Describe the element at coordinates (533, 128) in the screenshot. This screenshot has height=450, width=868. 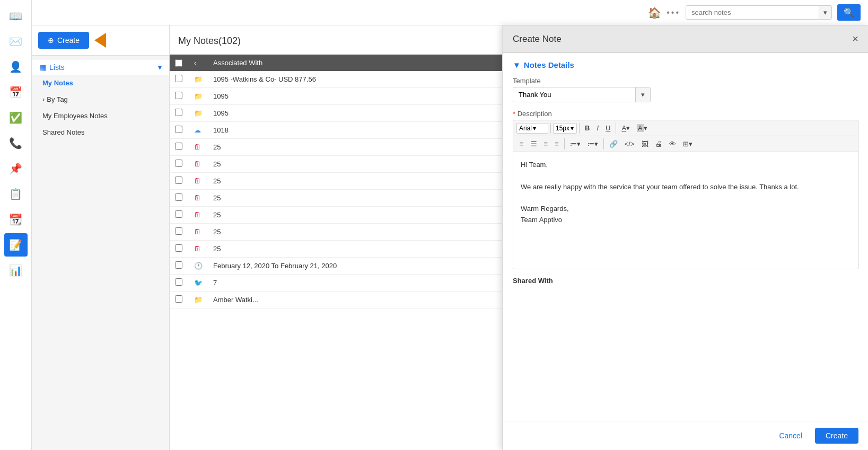
I see `font-family-group: Arial ▾` at that location.